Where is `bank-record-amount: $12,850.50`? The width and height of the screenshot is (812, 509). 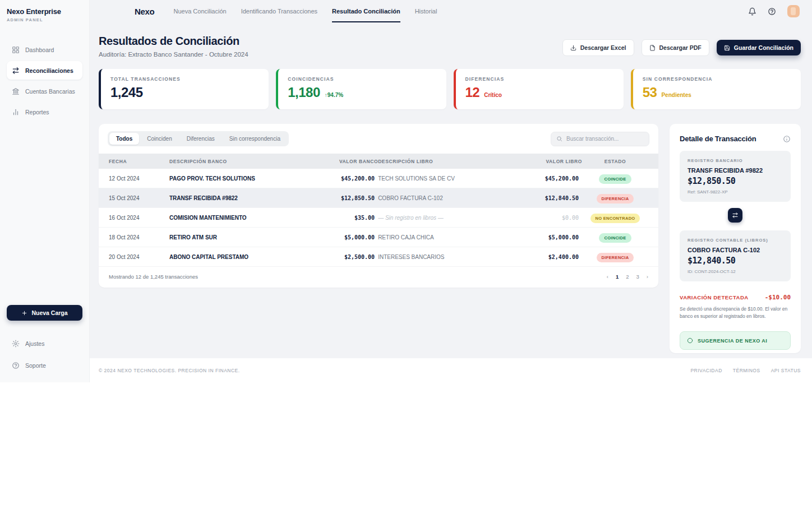
bank-record-amount: $12,850.50 is located at coordinates (735, 181).